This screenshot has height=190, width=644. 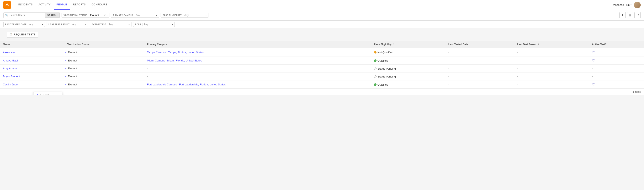 What do you see at coordinates (322, 77) in the screenshot?
I see `table-row: Bryan Student✓ Exempt-⏱ Status Pending--…` at bounding box center [322, 77].